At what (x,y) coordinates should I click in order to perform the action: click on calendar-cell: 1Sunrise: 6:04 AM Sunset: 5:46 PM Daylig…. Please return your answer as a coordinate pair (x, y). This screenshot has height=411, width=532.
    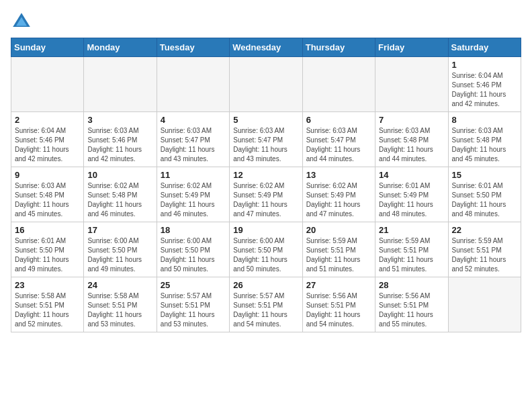
    Looking at the image, I should click on (484, 85).